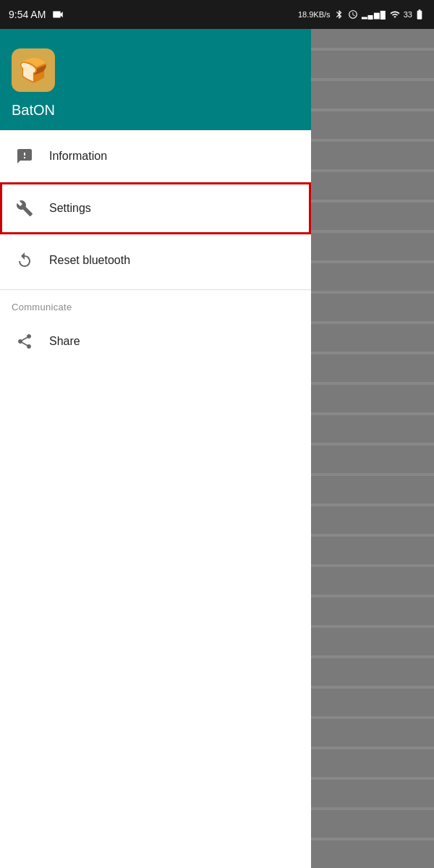 The width and height of the screenshot is (434, 868). Describe the element at coordinates (65, 341) in the screenshot. I see `share-label: Share` at that location.